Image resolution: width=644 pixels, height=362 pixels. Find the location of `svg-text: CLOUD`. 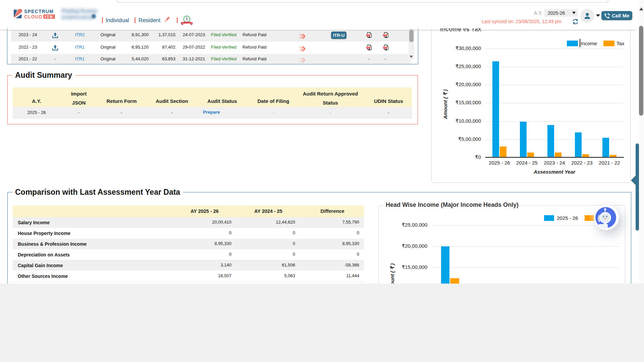

svg-text: CLOUD is located at coordinates (34, 16).